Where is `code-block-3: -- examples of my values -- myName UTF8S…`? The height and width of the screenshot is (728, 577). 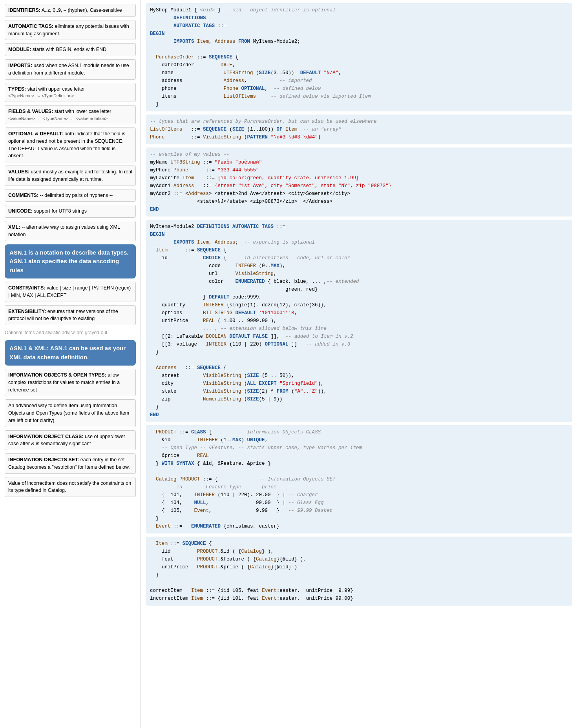 code-block-3: -- examples of my values -- myName UTF8S… is located at coordinates (359, 182).